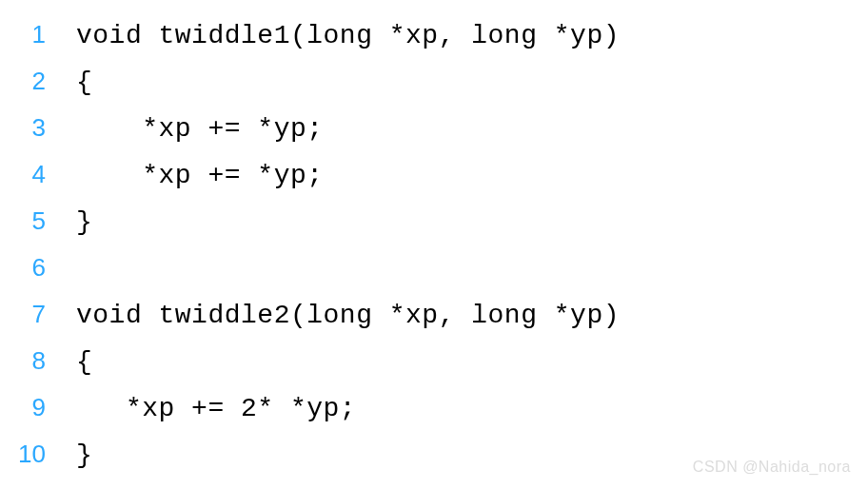 The image size is (868, 489). Describe the element at coordinates (434, 34) in the screenshot. I see `code-line: 1 void twiddle1(long *xp, long *yp)` at that location.